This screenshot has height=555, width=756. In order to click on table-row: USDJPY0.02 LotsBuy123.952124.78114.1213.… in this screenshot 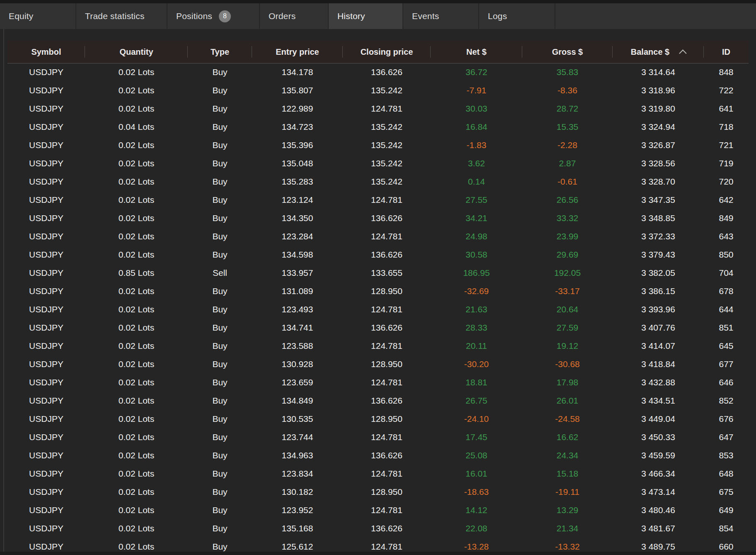, I will do `click(378, 510)`.